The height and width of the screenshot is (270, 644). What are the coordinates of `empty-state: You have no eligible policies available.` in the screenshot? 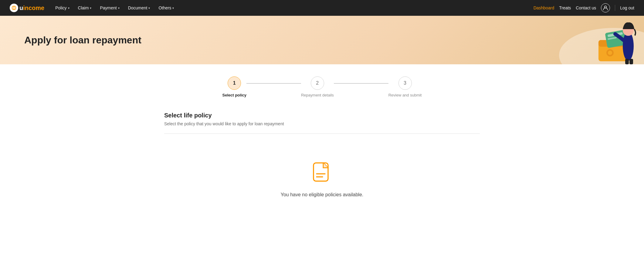 It's located at (322, 179).